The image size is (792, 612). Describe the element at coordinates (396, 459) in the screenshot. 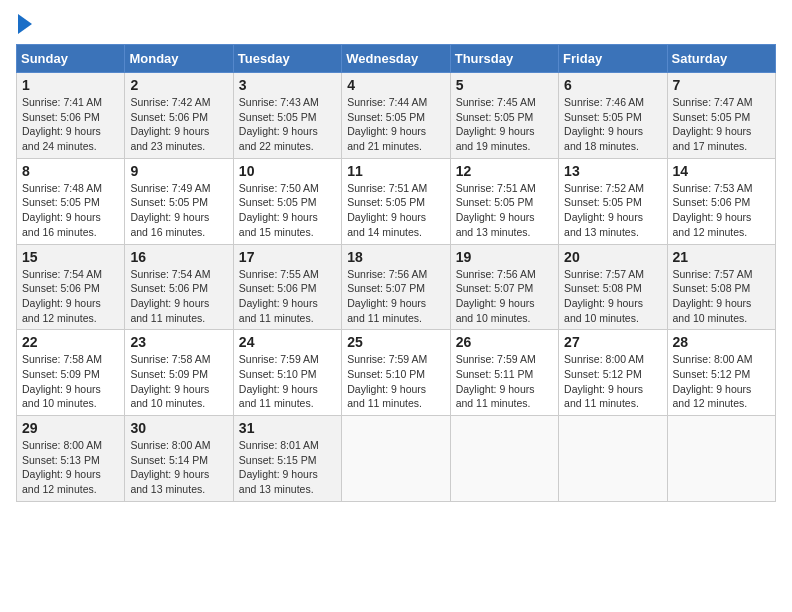

I see `calendar-week-row: 29Sunrise: 8:00 AMSunset: 5:13 PMDayligh…` at that location.